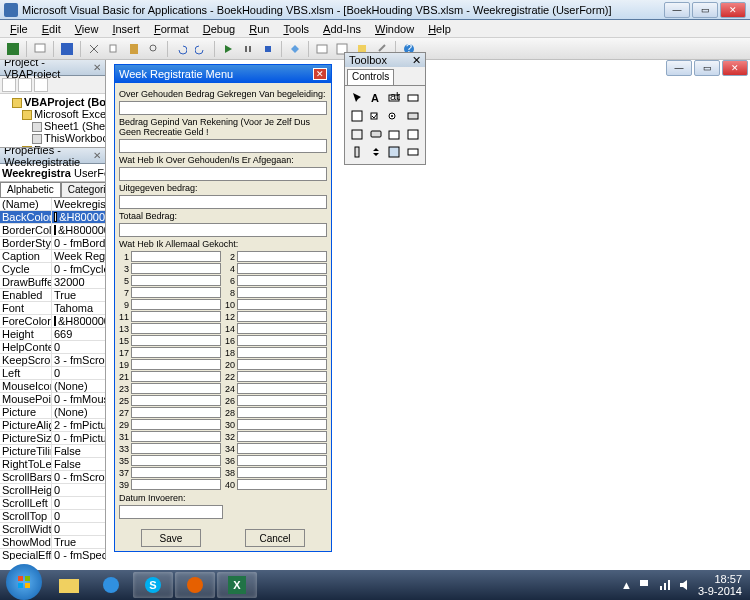 The width and height of the screenshot is (750, 600). I want to click on toggle-folders-icon, so click(41, 85).